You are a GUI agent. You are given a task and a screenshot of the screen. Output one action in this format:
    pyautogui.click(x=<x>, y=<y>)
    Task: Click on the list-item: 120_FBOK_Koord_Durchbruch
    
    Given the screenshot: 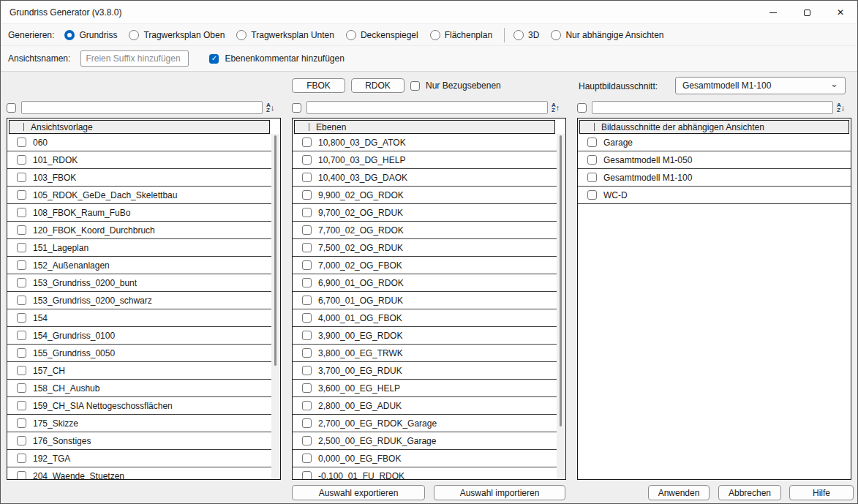 What is the action you would take?
    pyautogui.click(x=139, y=230)
    